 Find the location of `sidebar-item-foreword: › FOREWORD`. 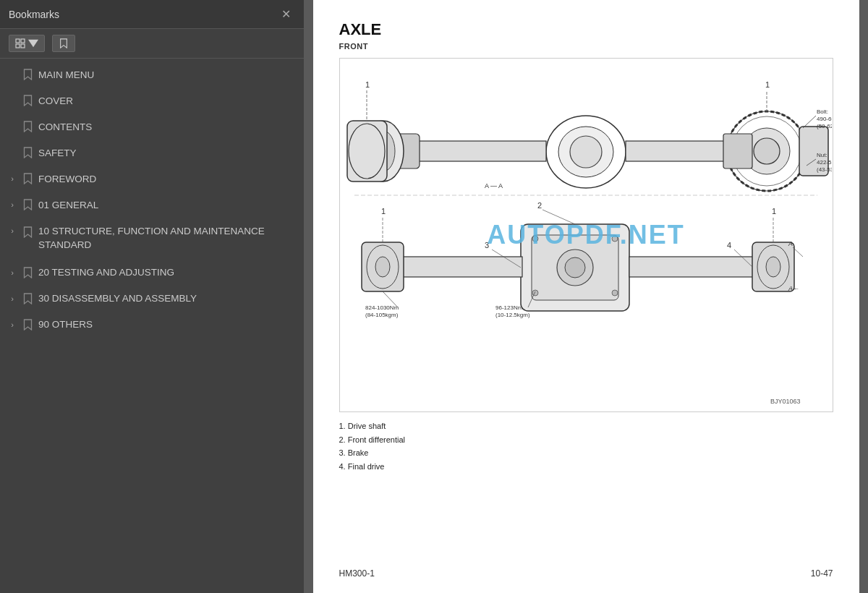

sidebar-item-foreword: › FOREWORD is located at coordinates (152, 179).